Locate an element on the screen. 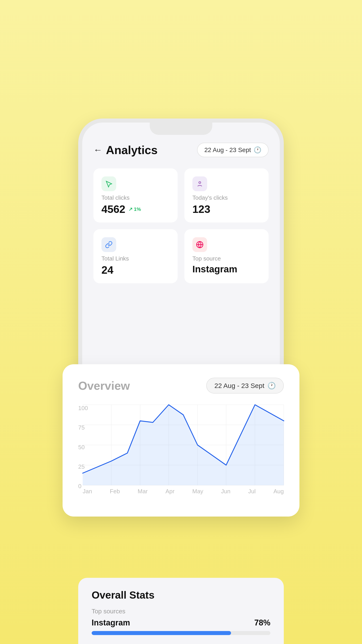 The width and height of the screenshot is (362, 644). stat-card-today-clicks: Today's clicks 123 is located at coordinates (226, 196).